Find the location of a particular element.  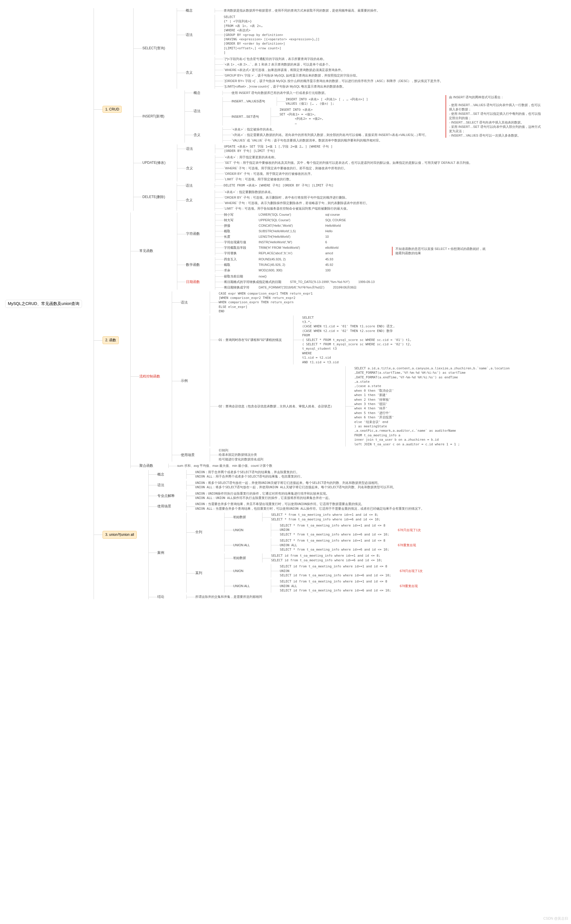

select-concept: 查询数据是指从数据库中根据需求，使用不同的查询方式来获取不同的数据，是使用频率最… is located at coordinates (302, 11).